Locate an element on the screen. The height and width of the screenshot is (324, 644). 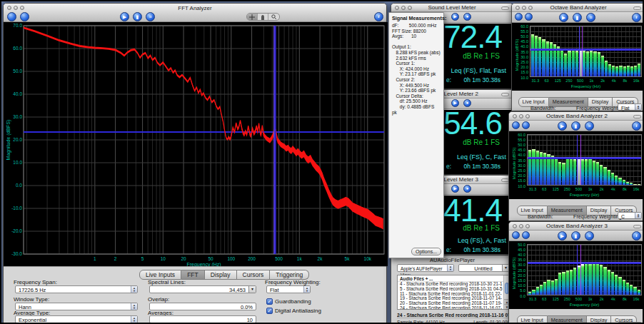
hand-tool-icon is located at coordinates (263, 17).